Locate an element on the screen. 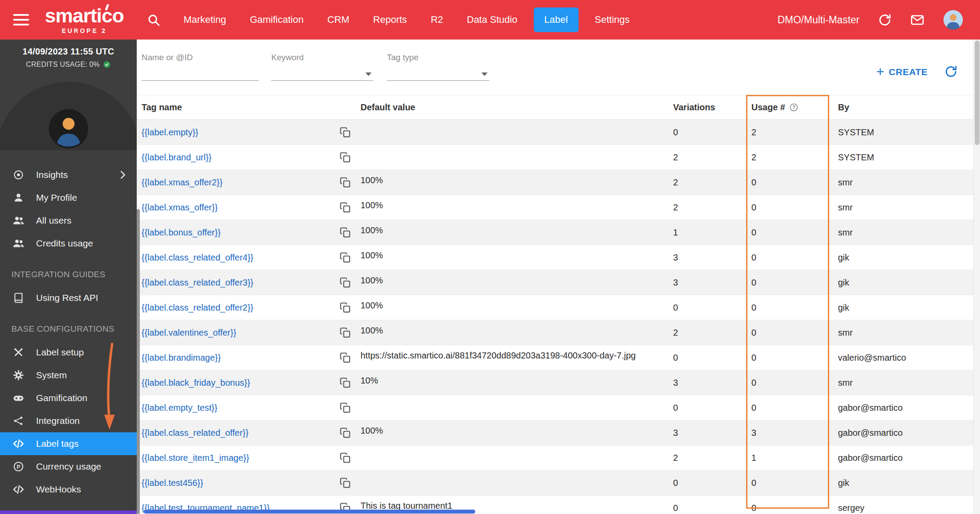 This screenshot has width=980, height=514. hamburger-menu-icon is located at coordinates (21, 20).